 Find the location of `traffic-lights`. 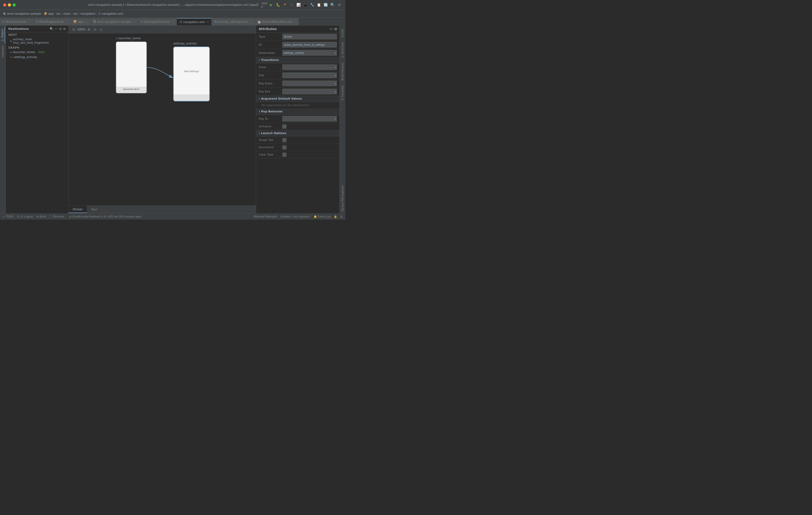

traffic-lights is located at coordinates (9, 5).